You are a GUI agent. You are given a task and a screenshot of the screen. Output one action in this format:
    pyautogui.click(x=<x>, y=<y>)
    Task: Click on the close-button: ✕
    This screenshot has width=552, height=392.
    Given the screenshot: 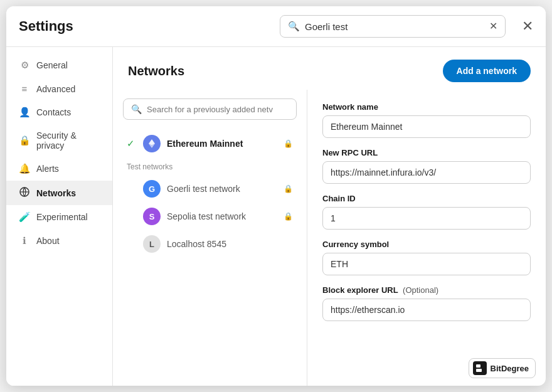 What is the action you would take?
    pyautogui.click(x=528, y=26)
    